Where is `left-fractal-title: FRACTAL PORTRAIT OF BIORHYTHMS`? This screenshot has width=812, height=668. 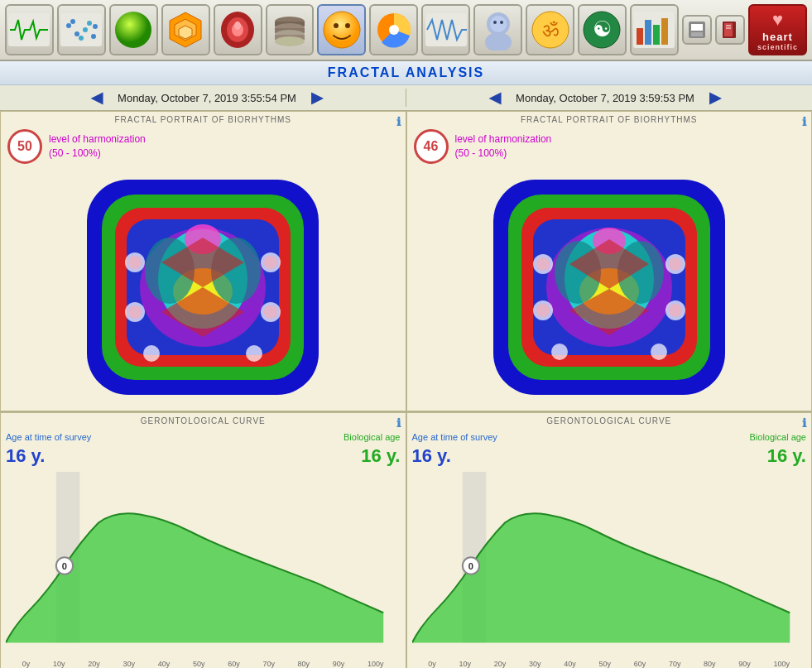
left-fractal-title: FRACTAL PORTRAIT OF BIORHYTHMS is located at coordinates (204, 119).